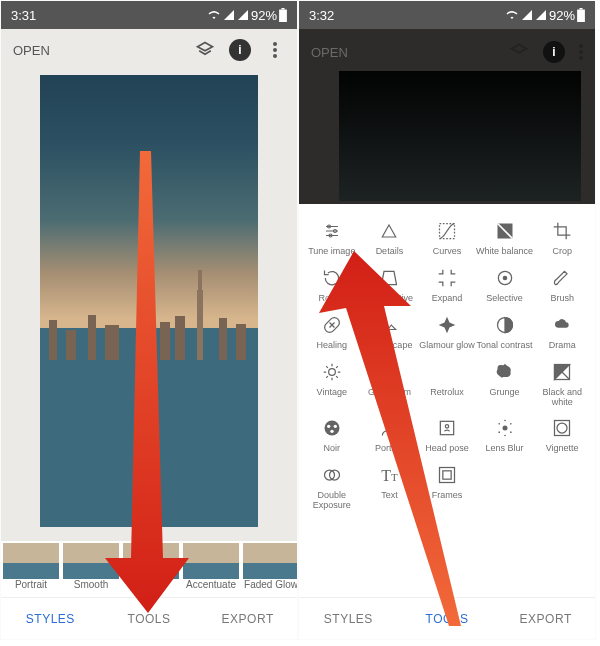 The height and width of the screenshot is (646, 600). Describe the element at coordinates (332, 490) in the screenshot. I see `tool-double-exposure: Double Exposure` at that location.